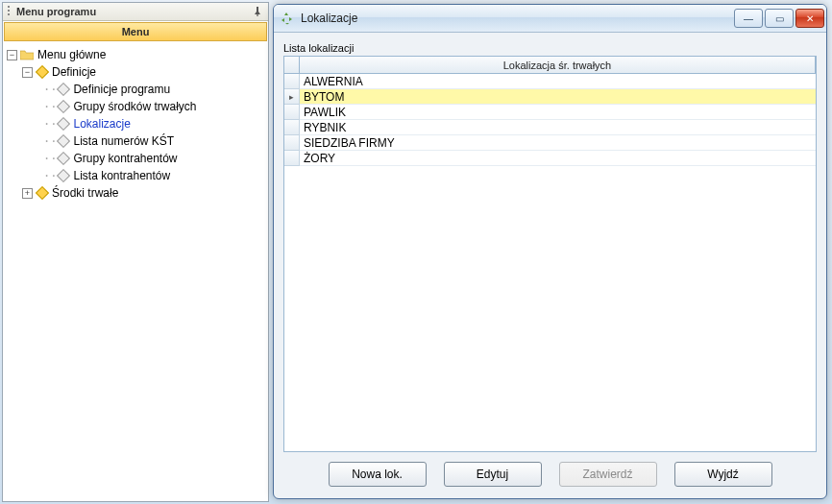 This screenshot has height=504, width=832. What do you see at coordinates (123, 141) in the screenshot?
I see `tree-label: Lista numerów KŚT` at bounding box center [123, 141].